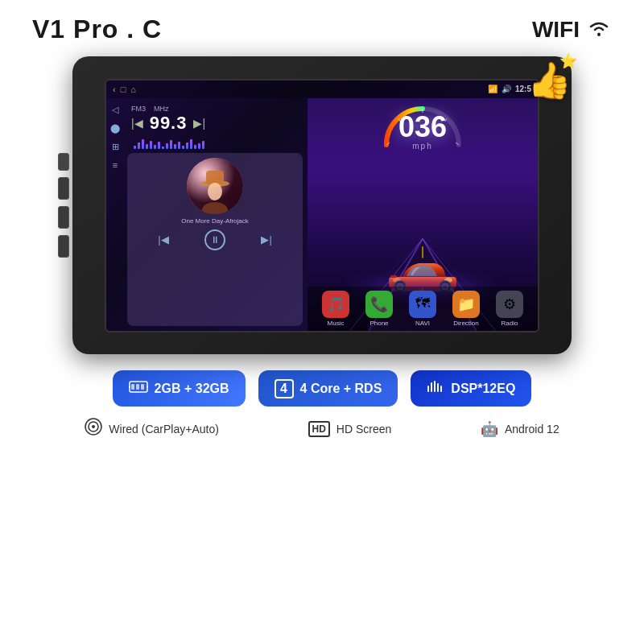  I want to click on radio-frequency: 99.3, so click(169, 123).